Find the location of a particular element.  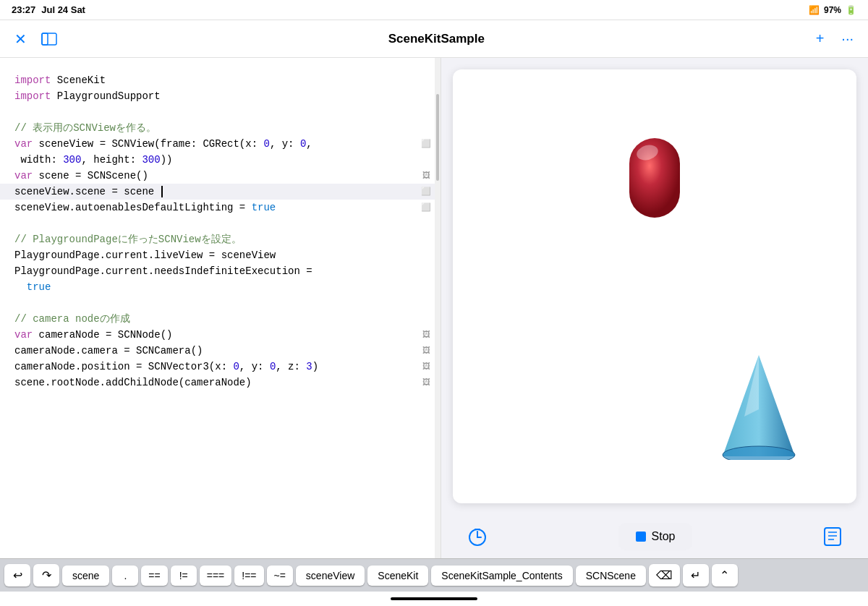

line-icon-7: 🖼 is located at coordinates (426, 176).